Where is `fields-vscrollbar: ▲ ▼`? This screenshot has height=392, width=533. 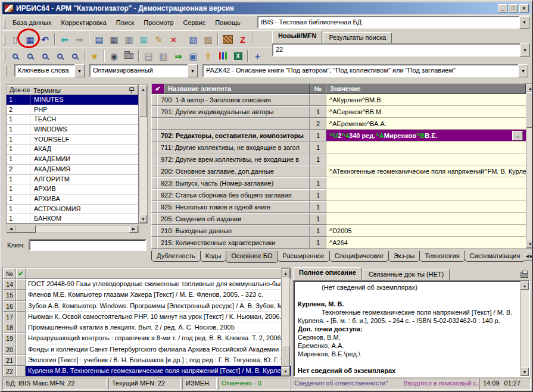
fields-vscrollbar: ▲ ▼ is located at coordinates (529, 166).